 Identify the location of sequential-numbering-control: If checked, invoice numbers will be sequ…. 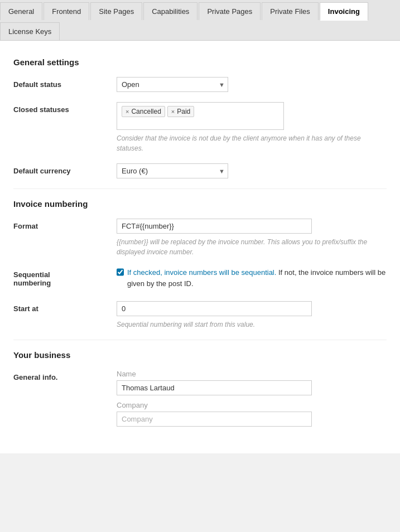
(252, 279).